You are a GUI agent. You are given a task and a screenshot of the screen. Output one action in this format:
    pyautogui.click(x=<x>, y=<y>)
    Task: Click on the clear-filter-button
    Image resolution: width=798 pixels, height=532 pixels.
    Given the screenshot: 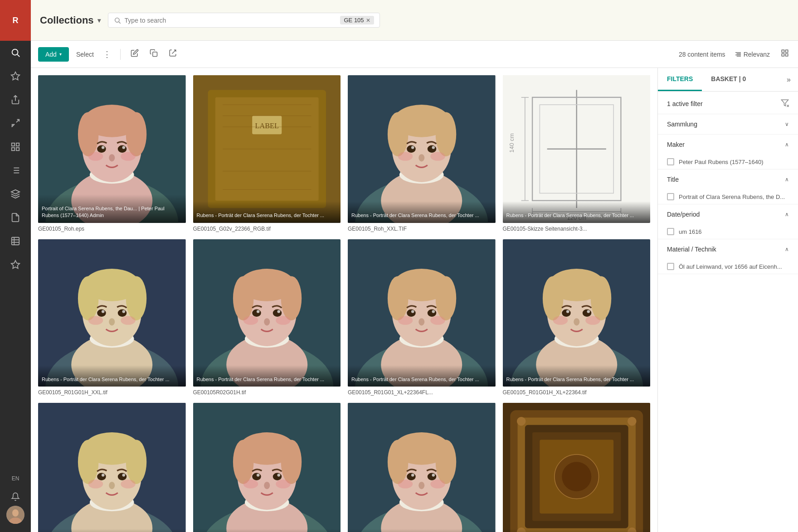 What is the action you would take?
    pyautogui.click(x=785, y=103)
    